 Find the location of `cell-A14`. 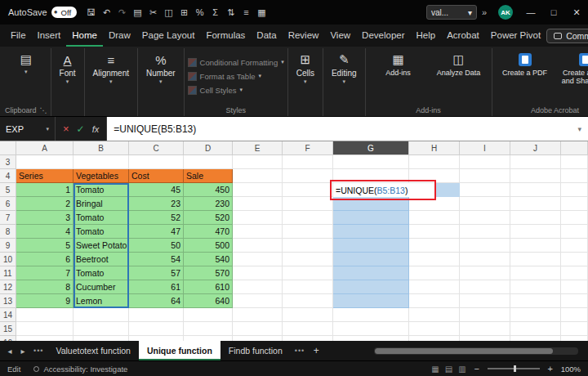

cell-A14 is located at coordinates (45, 316).